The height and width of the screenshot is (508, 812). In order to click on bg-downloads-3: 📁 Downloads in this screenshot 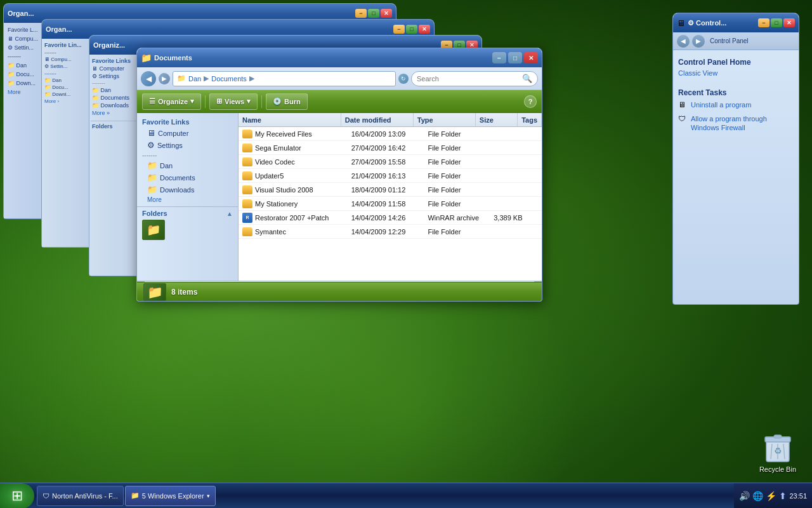, I will do `click(116, 105)`.